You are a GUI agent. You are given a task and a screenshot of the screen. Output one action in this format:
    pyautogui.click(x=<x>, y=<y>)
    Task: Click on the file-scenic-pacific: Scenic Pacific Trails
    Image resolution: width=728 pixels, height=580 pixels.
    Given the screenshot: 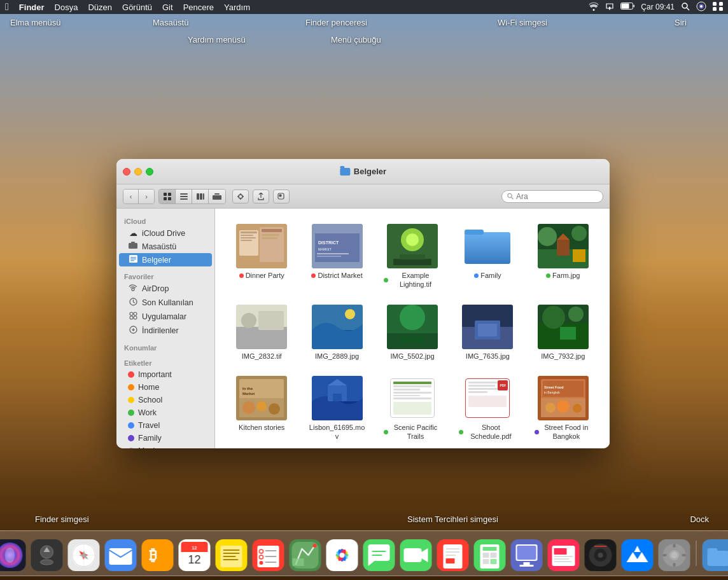 What is the action you would take?
    pyautogui.click(x=412, y=408)
    